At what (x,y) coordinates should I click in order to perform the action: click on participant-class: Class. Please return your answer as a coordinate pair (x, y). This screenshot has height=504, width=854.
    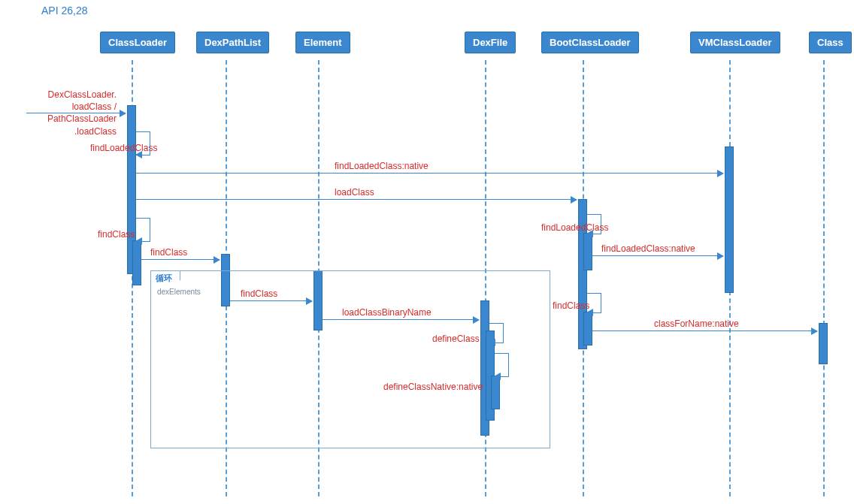
    Looking at the image, I should click on (830, 42).